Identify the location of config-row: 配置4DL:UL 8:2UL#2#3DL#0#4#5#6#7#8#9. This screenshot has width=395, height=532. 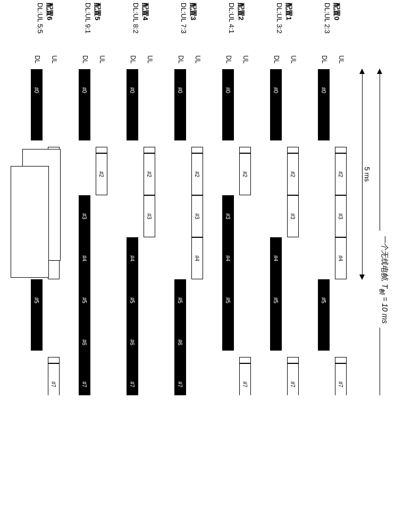
(138, 198).